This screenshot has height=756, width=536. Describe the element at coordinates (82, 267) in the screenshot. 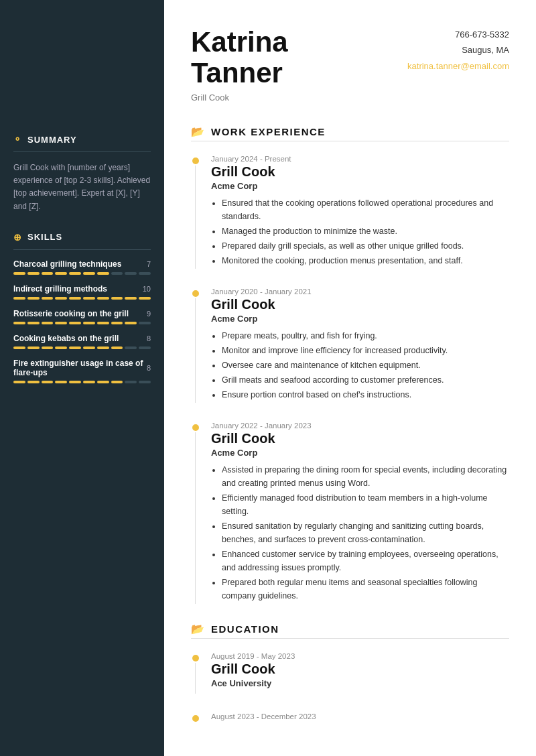

I see `skill-item: Charcoal grilling techniques7` at that location.